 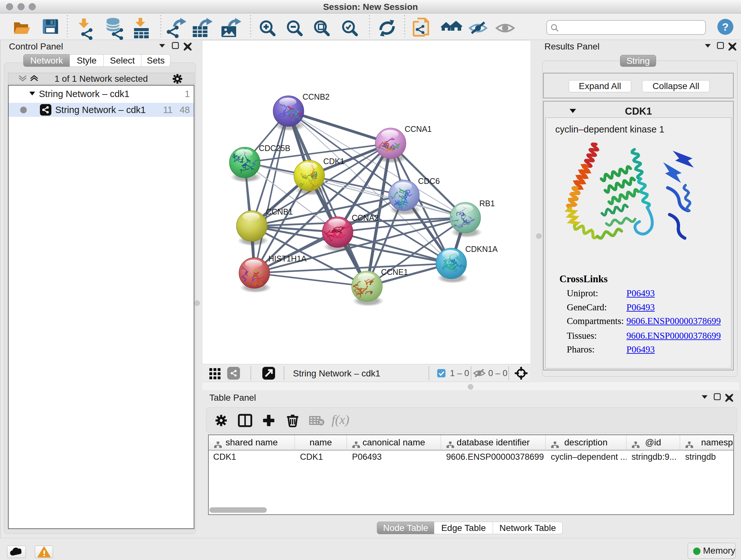 I want to click on svg-text: CCNA2, so click(x=365, y=218).